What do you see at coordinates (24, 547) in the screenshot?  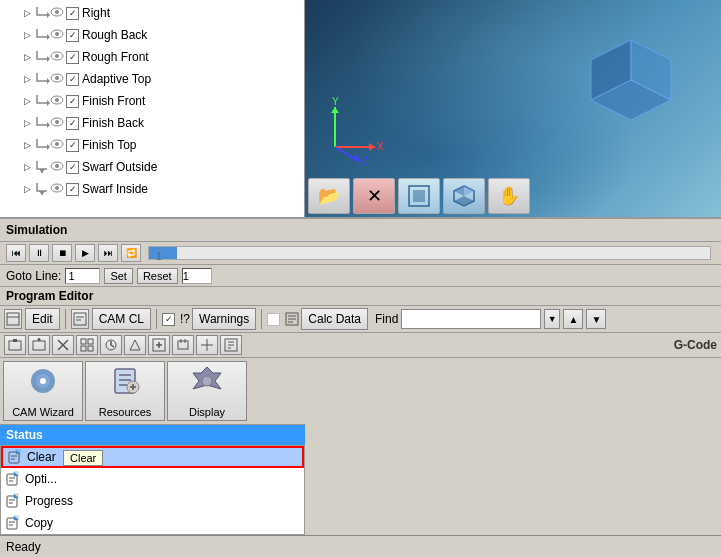 I see `ready-label: Ready` at bounding box center [24, 547].